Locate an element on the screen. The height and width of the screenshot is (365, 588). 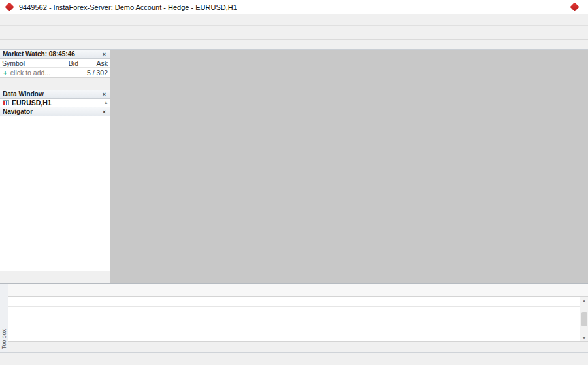
signals-scrollbar: ▴ ▾ is located at coordinates (584, 319).